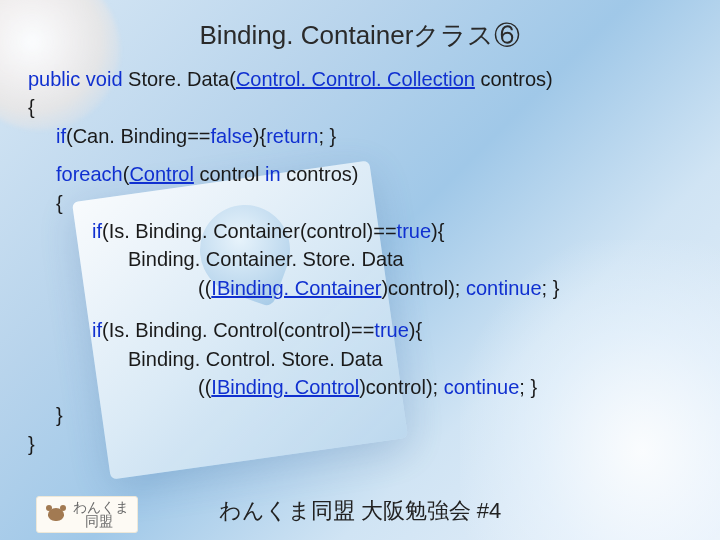  Describe the element at coordinates (285, 387) in the screenshot. I see `type-link: IBinding. Control` at that location.